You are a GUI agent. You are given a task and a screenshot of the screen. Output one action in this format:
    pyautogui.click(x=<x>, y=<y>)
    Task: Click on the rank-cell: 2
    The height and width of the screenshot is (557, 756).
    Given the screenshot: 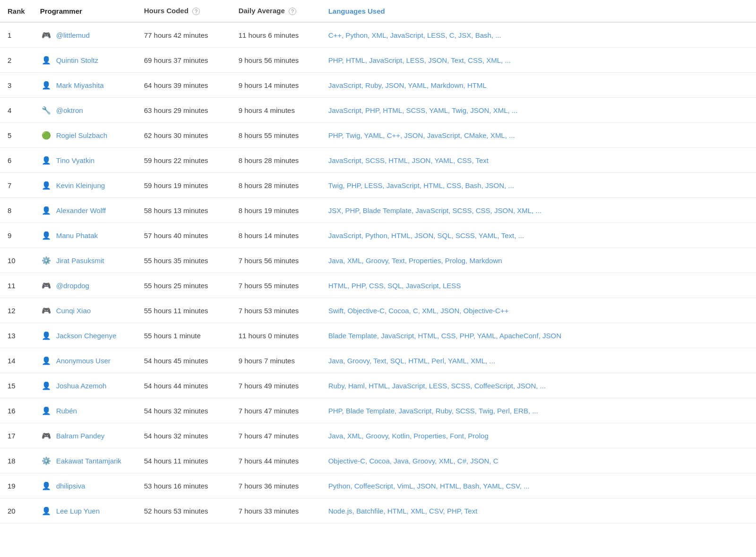 What is the action you would take?
    pyautogui.click(x=16, y=60)
    